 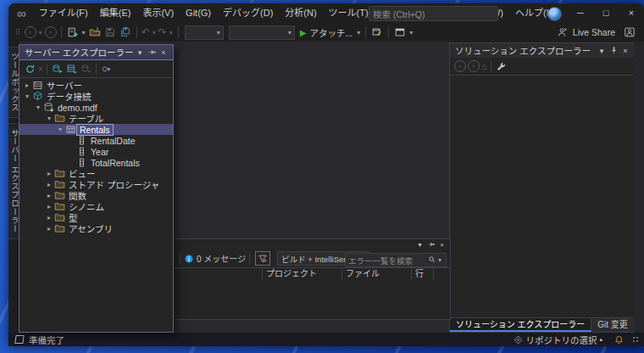 What do you see at coordinates (263, 258) in the screenshot?
I see `filter-button` at bounding box center [263, 258].